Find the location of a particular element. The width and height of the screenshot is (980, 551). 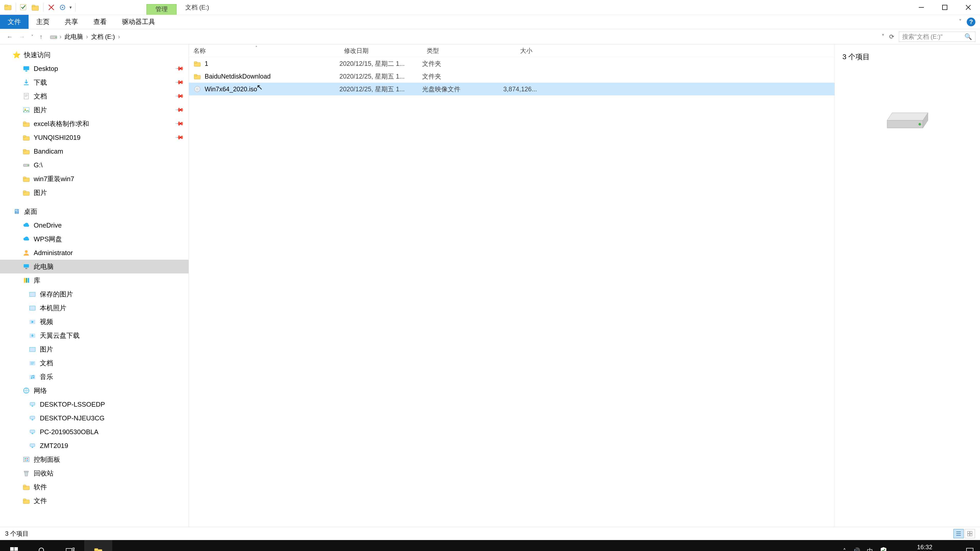

nav-desktop-item: 回收站 is located at coordinates (94, 473).